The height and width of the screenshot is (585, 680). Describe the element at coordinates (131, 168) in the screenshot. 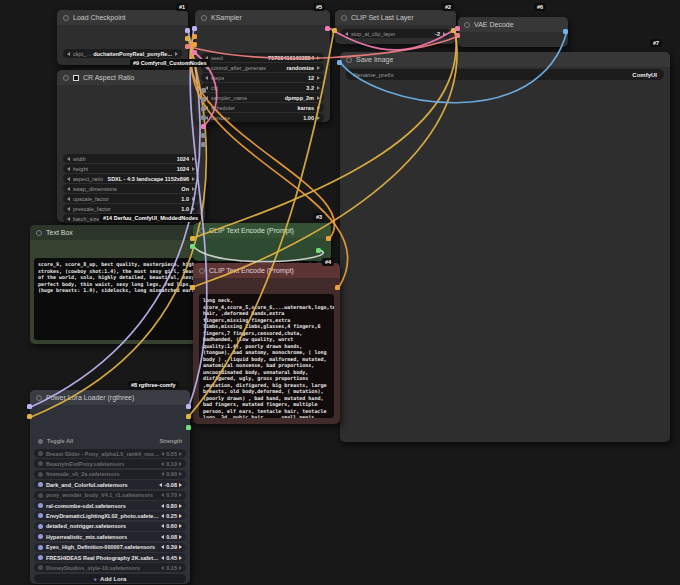

I see `height-widget: height1024` at that location.